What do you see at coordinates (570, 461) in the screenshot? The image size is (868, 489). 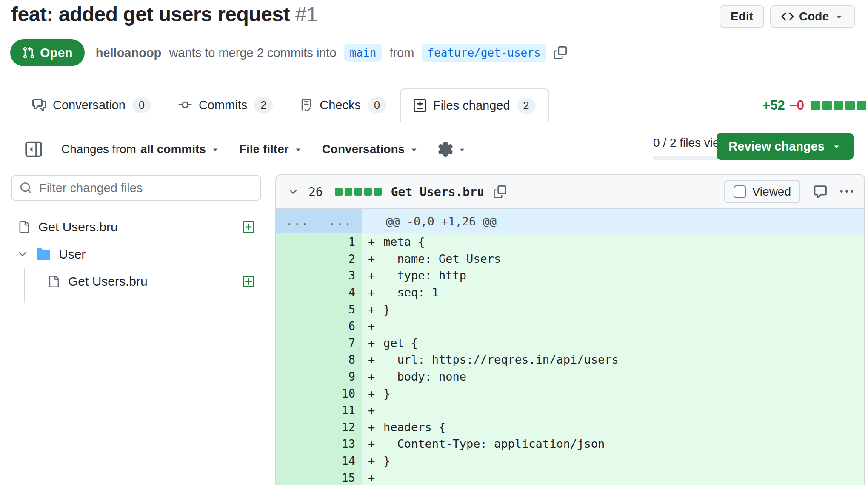 I see `diff-line: 14 +}` at bounding box center [570, 461].